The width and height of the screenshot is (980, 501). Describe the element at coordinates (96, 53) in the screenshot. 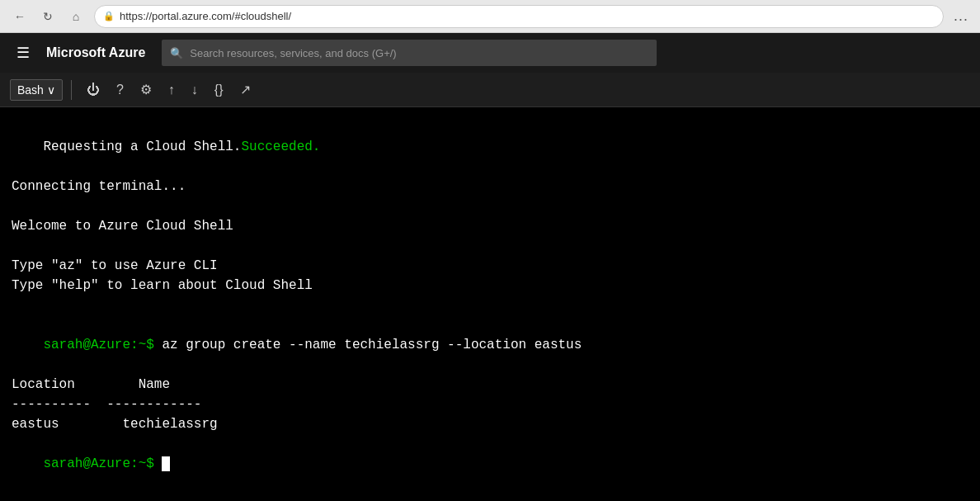

I see `azure-logo: Microsoft Azure` at that location.